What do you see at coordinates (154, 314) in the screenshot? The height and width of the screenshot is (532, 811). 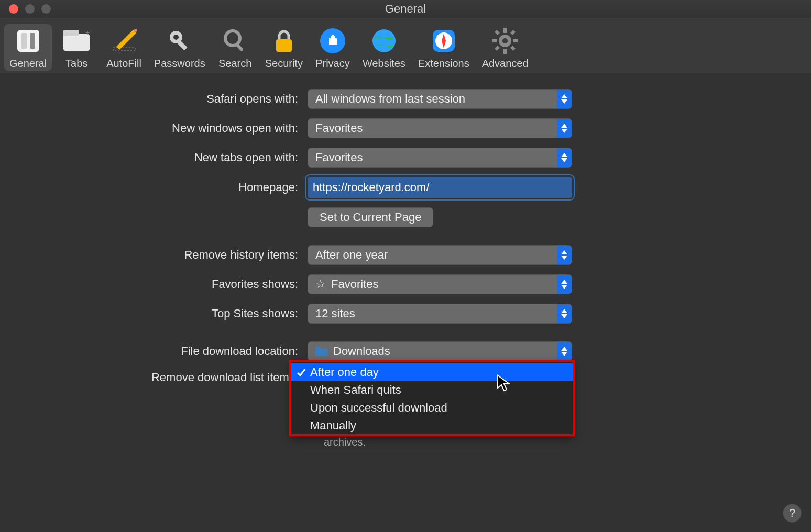 I see `top-sites-shows-label: Top Sites shows:` at bounding box center [154, 314].